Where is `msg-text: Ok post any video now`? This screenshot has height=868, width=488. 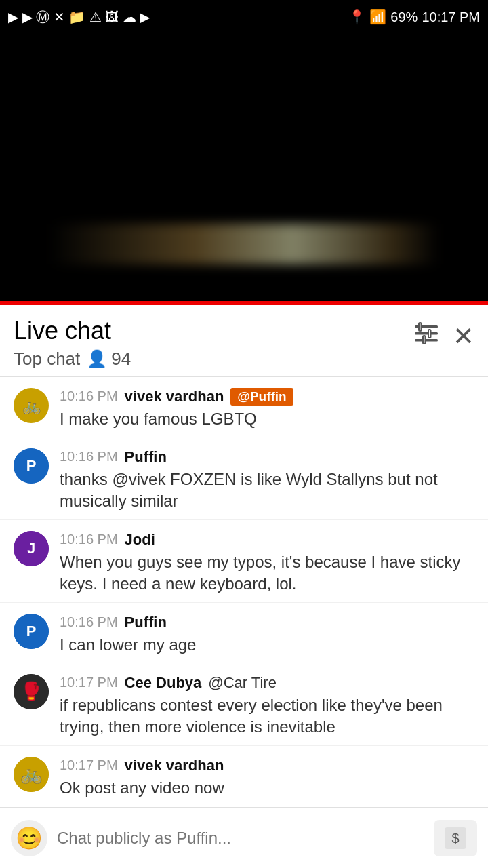
msg-text: Ok post any video now is located at coordinates (267, 788).